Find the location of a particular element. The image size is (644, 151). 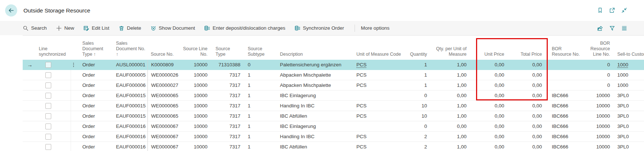

open-in-new-window-icon is located at coordinates (612, 10).